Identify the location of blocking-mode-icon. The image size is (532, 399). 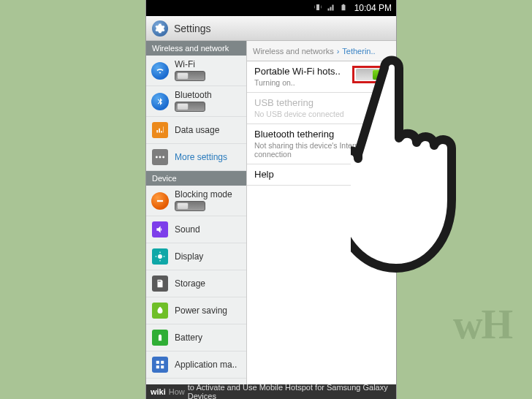
(160, 201).